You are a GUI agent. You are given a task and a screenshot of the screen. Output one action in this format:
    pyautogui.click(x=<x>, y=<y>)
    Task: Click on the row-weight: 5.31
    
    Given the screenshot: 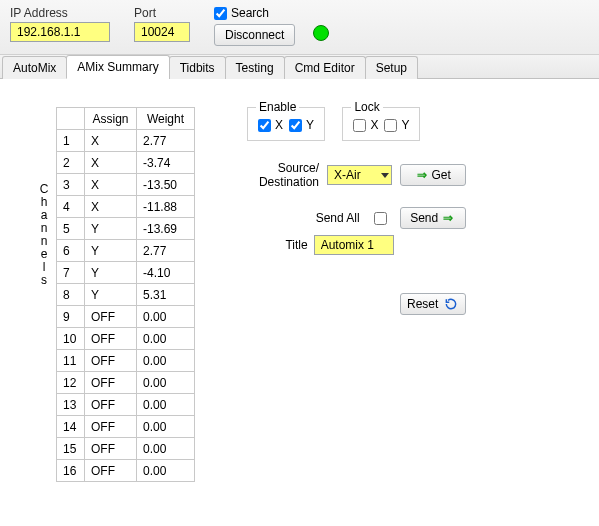 What is the action you would take?
    pyautogui.click(x=166, y=295)
    